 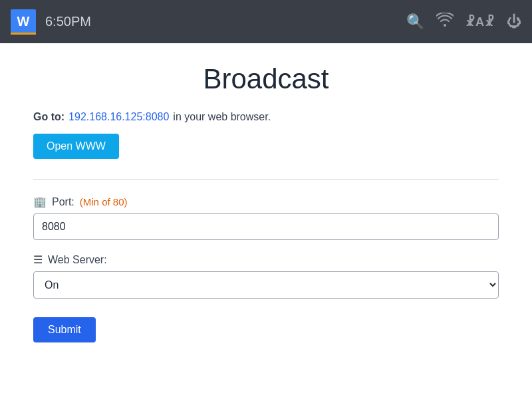 I want to click on webserver-select: On Off, so click(x=266, y=285).